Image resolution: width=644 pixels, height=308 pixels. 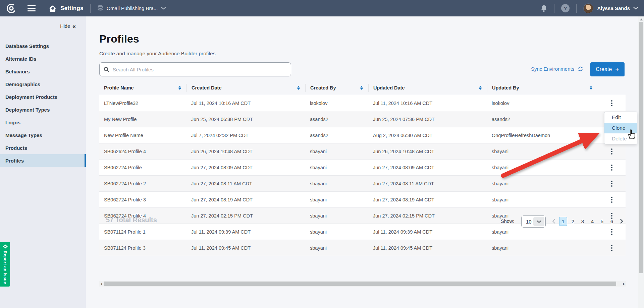 I want to click on sync-environments-link: Sync Environments, so click(x=557, y=69).